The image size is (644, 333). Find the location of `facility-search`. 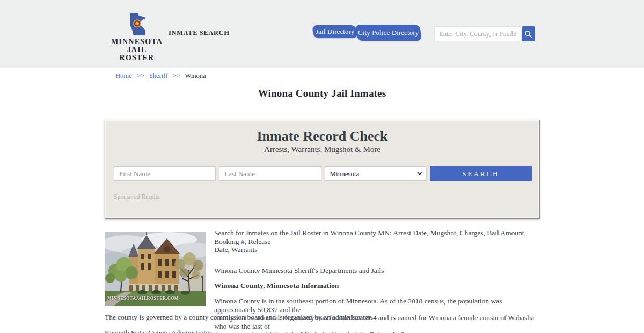

facility-search is located at coordinates (485, 34).